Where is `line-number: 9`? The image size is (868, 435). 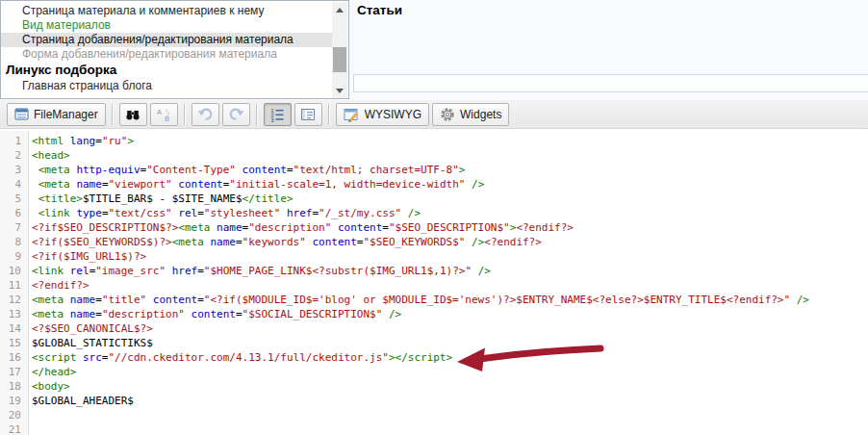 line-number: 9 is located at coordinates (13, 256).